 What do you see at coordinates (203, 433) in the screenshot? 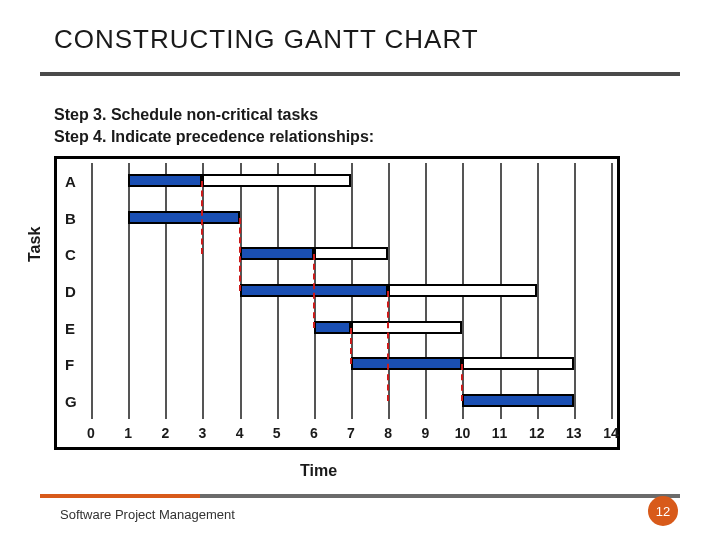
I see `x-tick: 3` at bounding box center [203, 433].